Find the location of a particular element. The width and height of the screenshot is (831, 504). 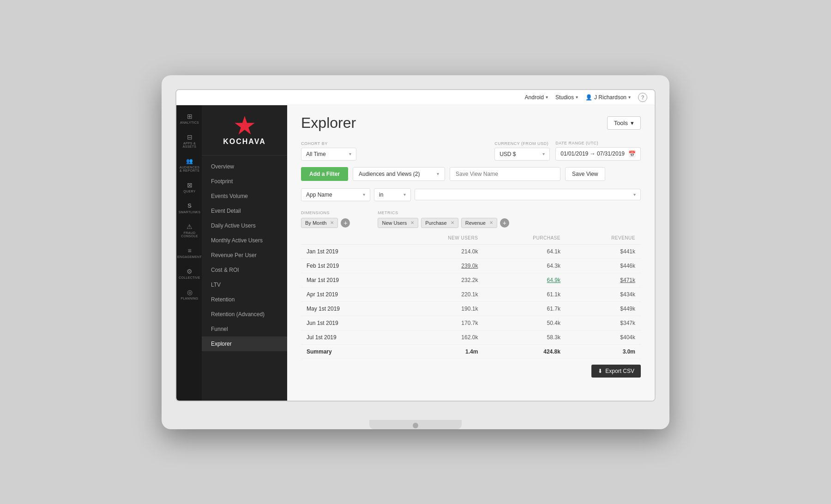

sidebar-icon-analytics: ⊞ ANALYTICS is located at coordinates (189, 118).